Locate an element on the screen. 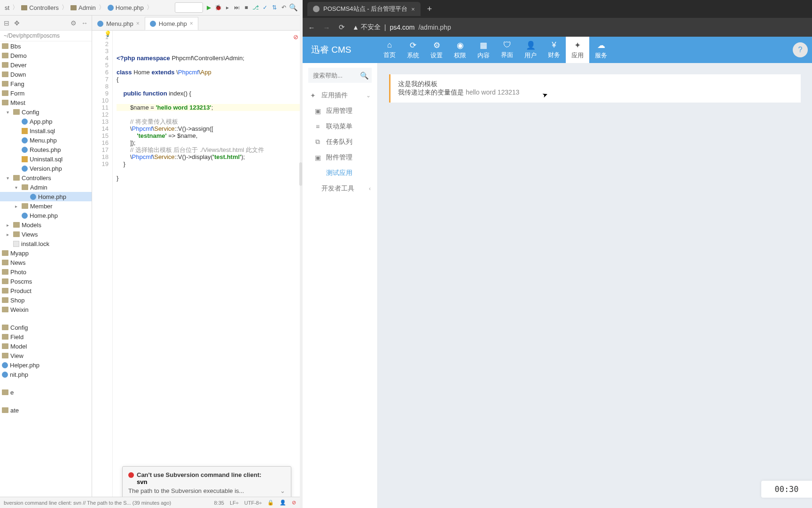  back-button: ← is located at coordinates (312, 27).